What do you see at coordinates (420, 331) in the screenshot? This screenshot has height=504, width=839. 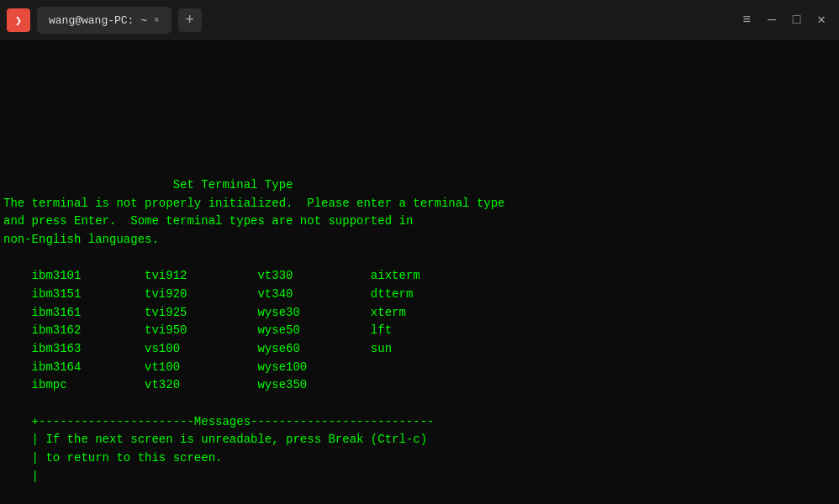 I see `terminal-row-4: ibm3162 tvi950 wyse50 lft` at bounding box center [420, 331].